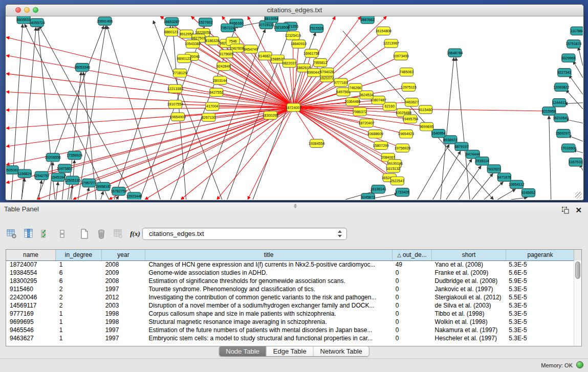  What do you see at coordinates (393, 168) in the screenshot?
I see `graph-node: 1615132` at bounding box center [393, 168].